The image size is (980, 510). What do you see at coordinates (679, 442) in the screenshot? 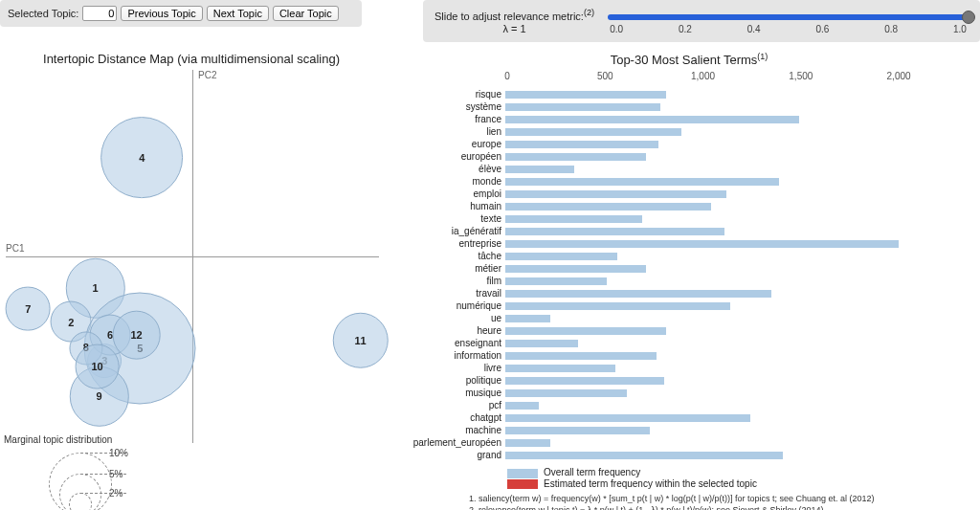
I see `term-row: parlement_européen` at bounding box center [679, 442].